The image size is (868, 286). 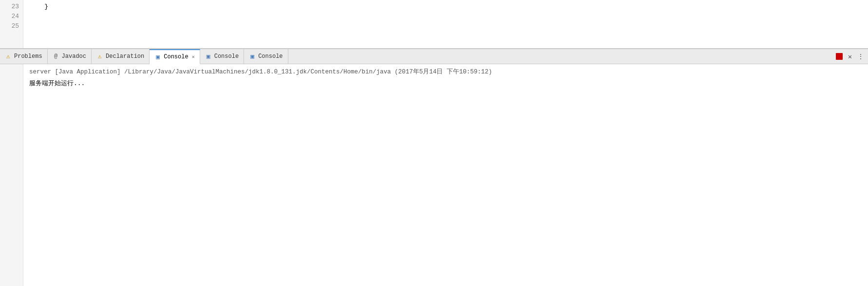 I want to click on tab-console-3-label: Console, so click(x=270, y=56).